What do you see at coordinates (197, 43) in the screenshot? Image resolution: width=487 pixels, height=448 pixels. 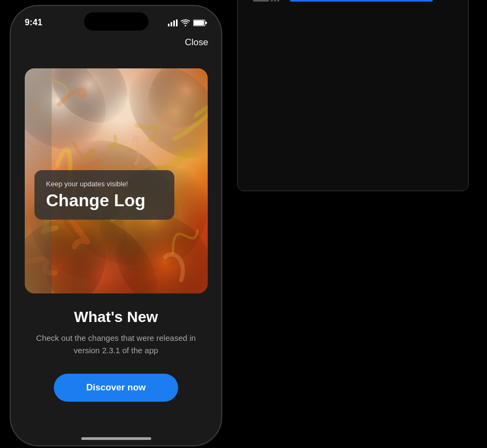 I see `close-button: Close` at bounding box center [197, 43].